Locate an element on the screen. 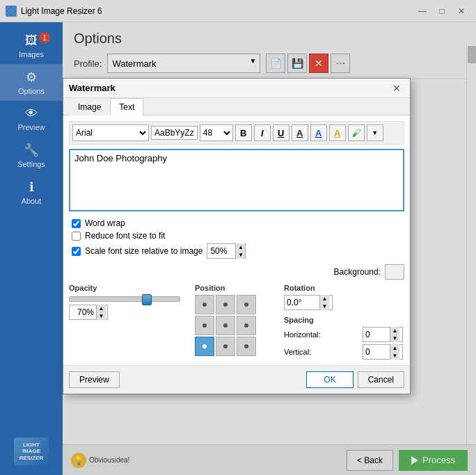 The image size is (476, 475). scale-input is located at coordinates (221, 251).